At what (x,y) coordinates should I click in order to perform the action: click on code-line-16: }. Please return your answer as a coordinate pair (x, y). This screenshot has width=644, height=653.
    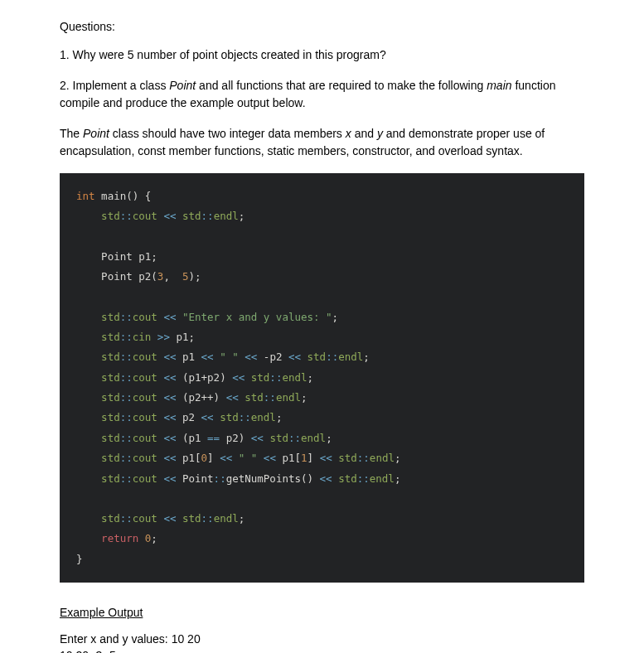
    Looking at the image, I should click on (322, 559).